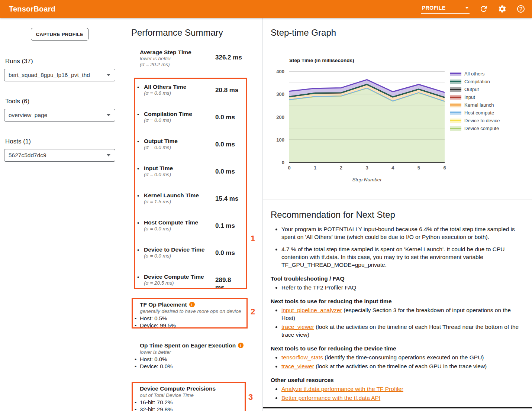 The height and width of the screenshot is (411, 532). What do you see at coordinates (315, 168) in the screenshot?
I see `svg-text: 1` at bounding box center [315, 168].